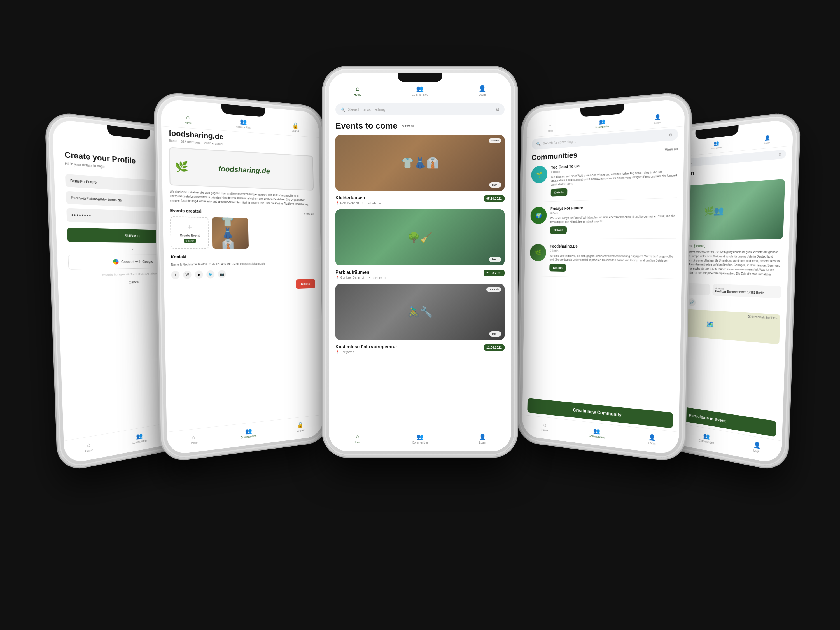 The image size is (840, 630). Describe the element at coordinates (139, 436) in the screenshot. I see `communities-icon-1: 👥` at that location.